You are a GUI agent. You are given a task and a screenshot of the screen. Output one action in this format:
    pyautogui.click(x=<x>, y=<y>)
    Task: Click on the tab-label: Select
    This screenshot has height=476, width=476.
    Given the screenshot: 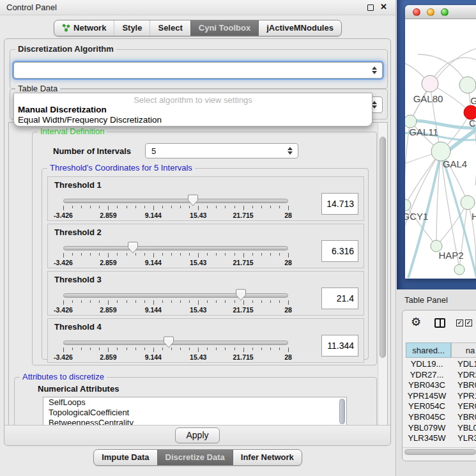 What is the action you would take?
    pyautogui.click(x=170, y=28)
    